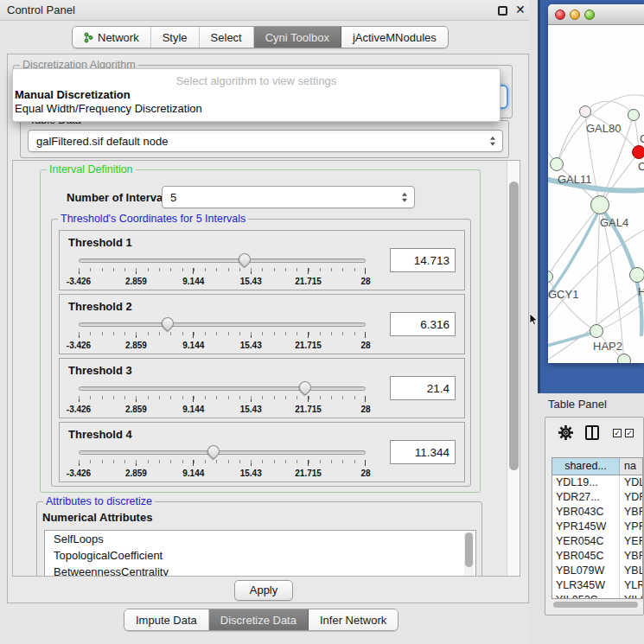 This screenshot has height=644, width=644. I want to click on threshold-4-panel: Threshold 4 -3.426 2.859 9.144 15.43 21.…, so click(262, 452).